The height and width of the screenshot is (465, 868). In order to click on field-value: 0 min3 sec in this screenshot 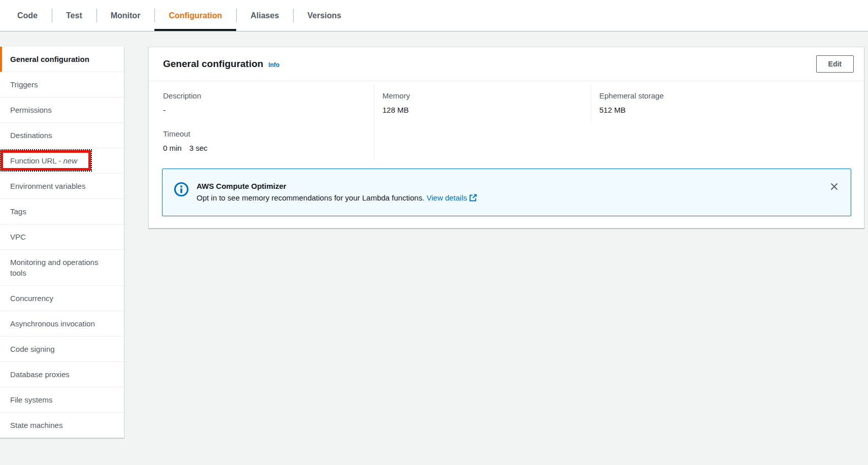, I will do `click(268, 148)`.